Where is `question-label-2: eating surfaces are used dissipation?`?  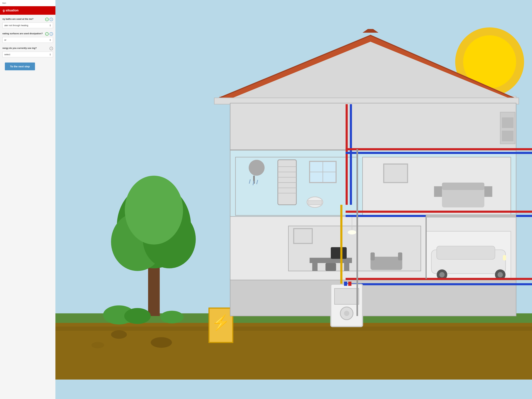
question-label-2: eating surfaces are used dissipation? is located at coordinates (24, 34).